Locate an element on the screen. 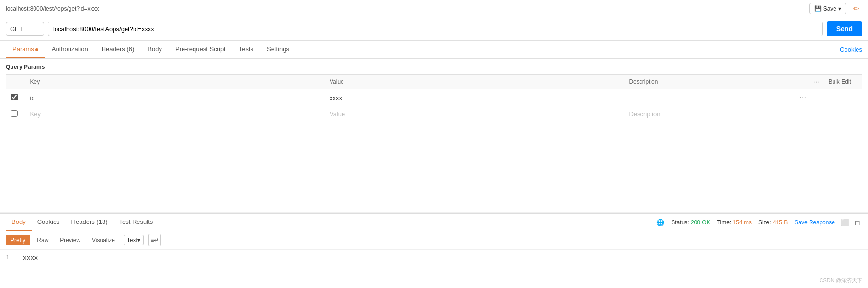 This screenshot has width=868, height=288. empty-checkbox-cell is located at coordinates (16, 114).